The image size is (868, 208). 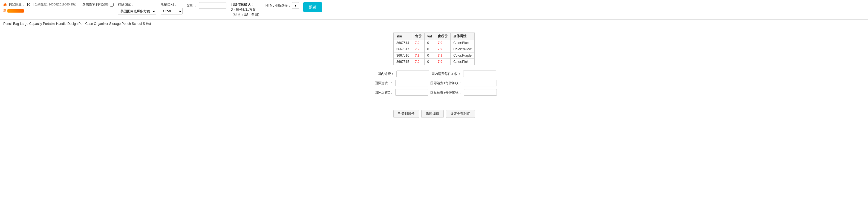 I want to click on cell-variant: Color:Yellow, so click(x=463, y=49).